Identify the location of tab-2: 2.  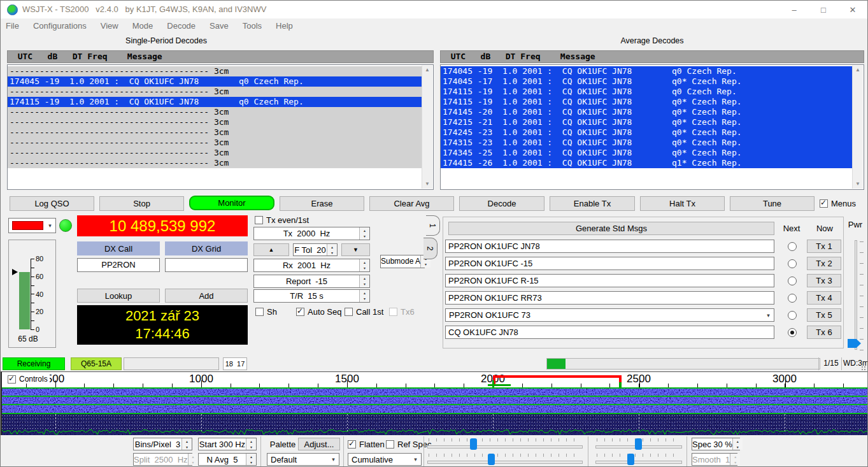
(430, 248).